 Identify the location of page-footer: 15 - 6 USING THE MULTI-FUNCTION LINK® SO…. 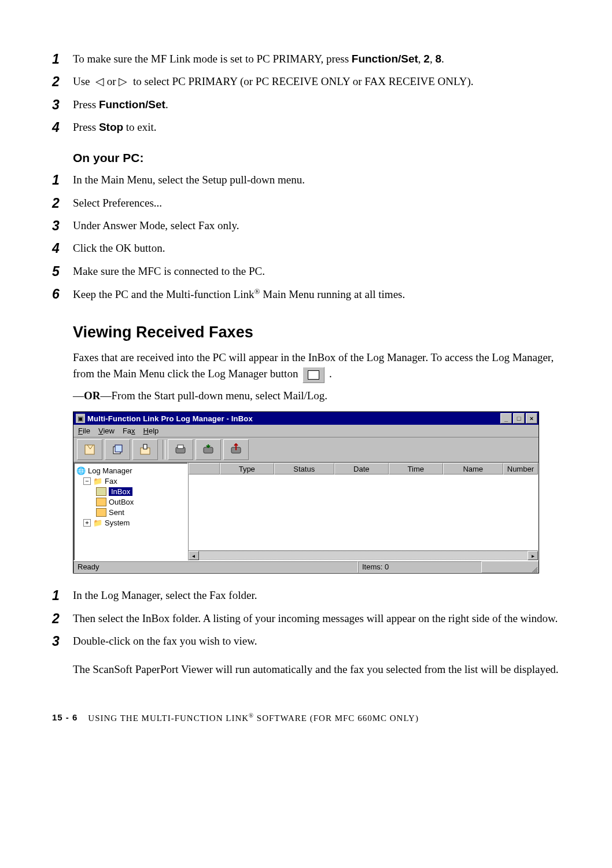
(306, 718).